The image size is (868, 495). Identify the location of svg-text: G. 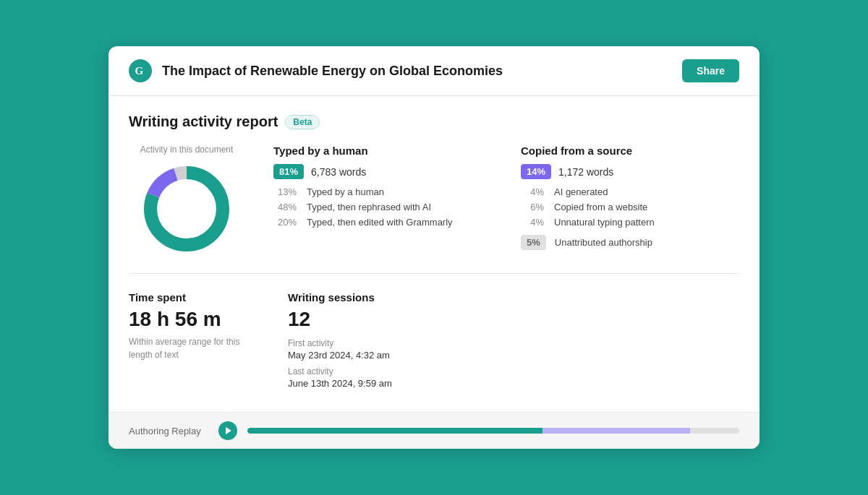
(140, 71).